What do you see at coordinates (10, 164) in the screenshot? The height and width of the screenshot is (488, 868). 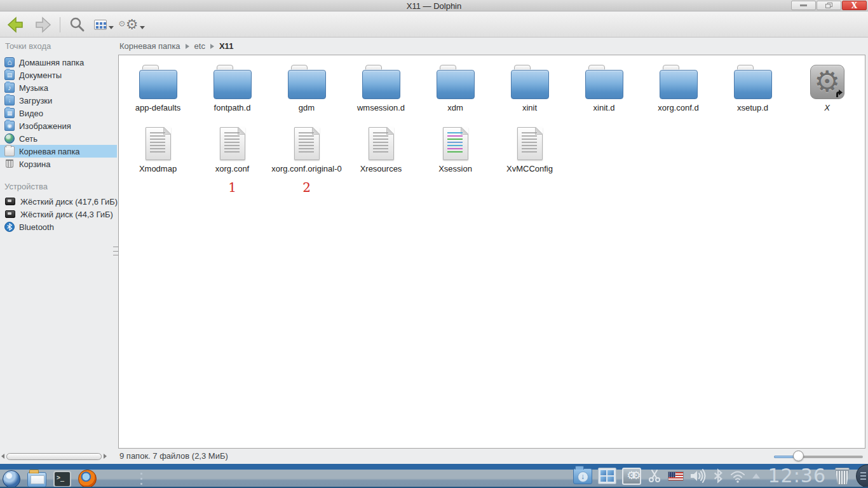 I see `trash-icon` at bounding box center [10, 164].